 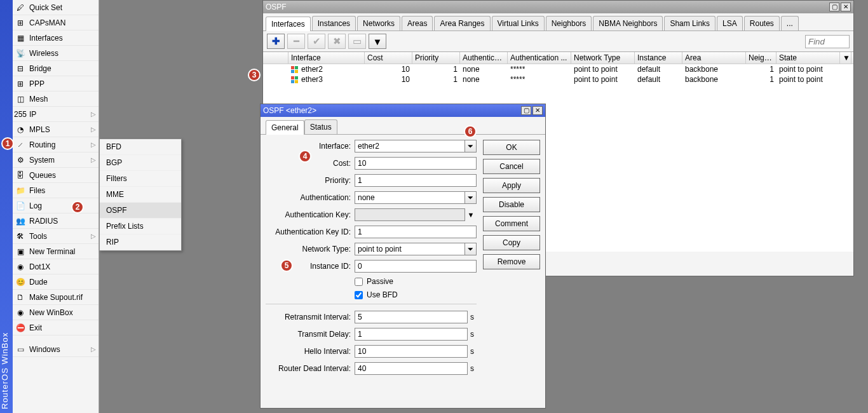 I want to click on submenu-item-prefix-lists: Prefix Lists, so click(x=140, y=226).